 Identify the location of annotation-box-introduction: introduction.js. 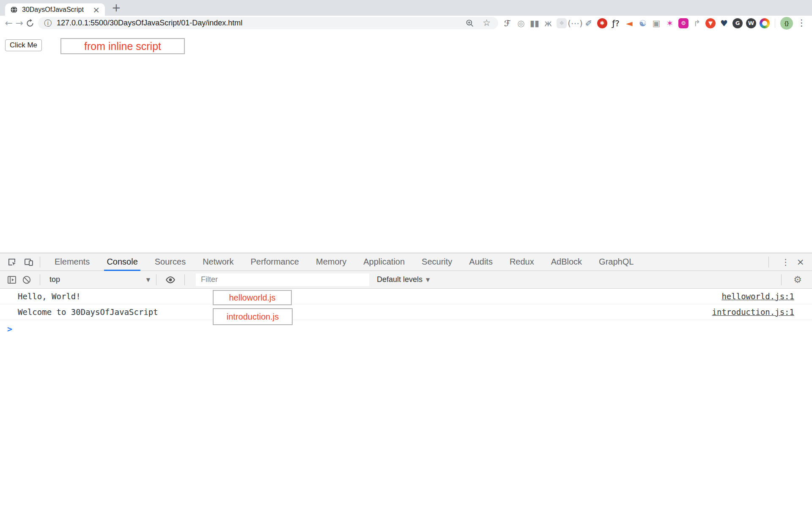
(253, 317).